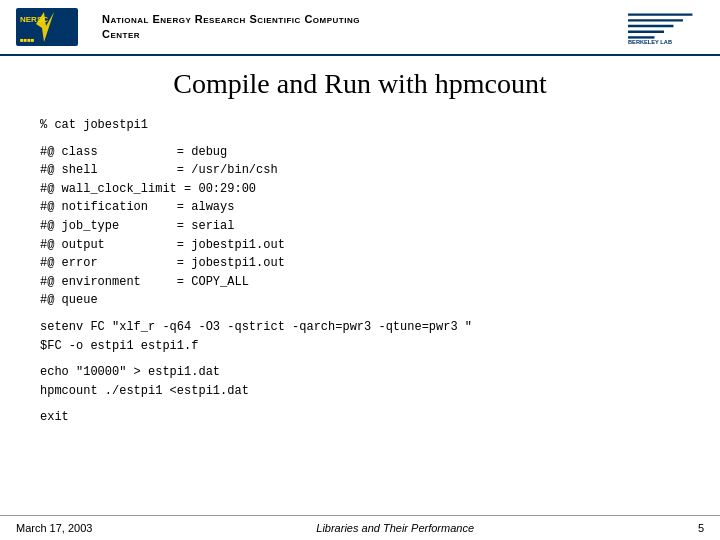 This screenshot has height=540, width=720. What do you see at coordinates (256, 328) in the screenshot?
I see `setenv-text: setenv FC "xlf_r -q64 -O3 -qstrict -qarc…` at bounding box center [256, 328].